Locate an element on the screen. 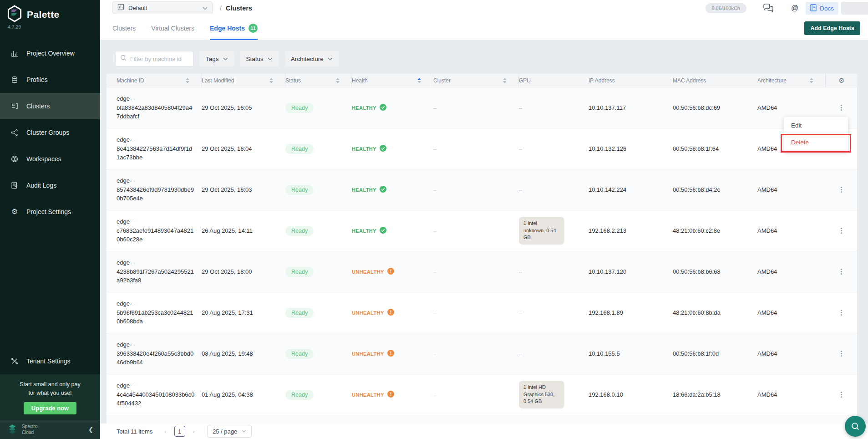  column-header-health: Health is located at coordinates (392, 81).